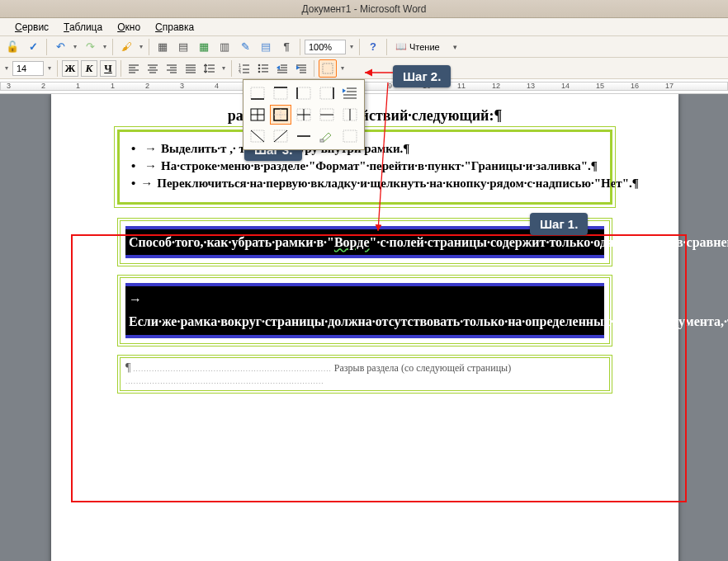  I want to click on reading-label: Чтение, so click(424, 47).